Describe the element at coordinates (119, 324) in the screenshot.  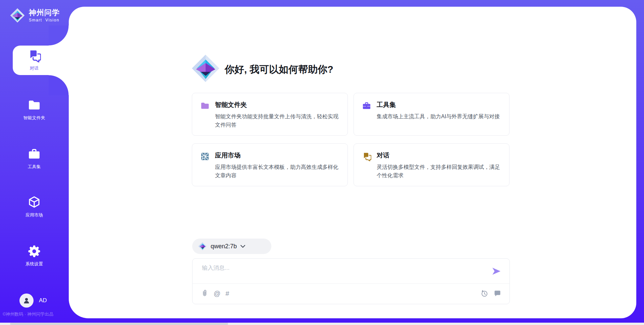
I see `scrollbar-thumb` at that location.